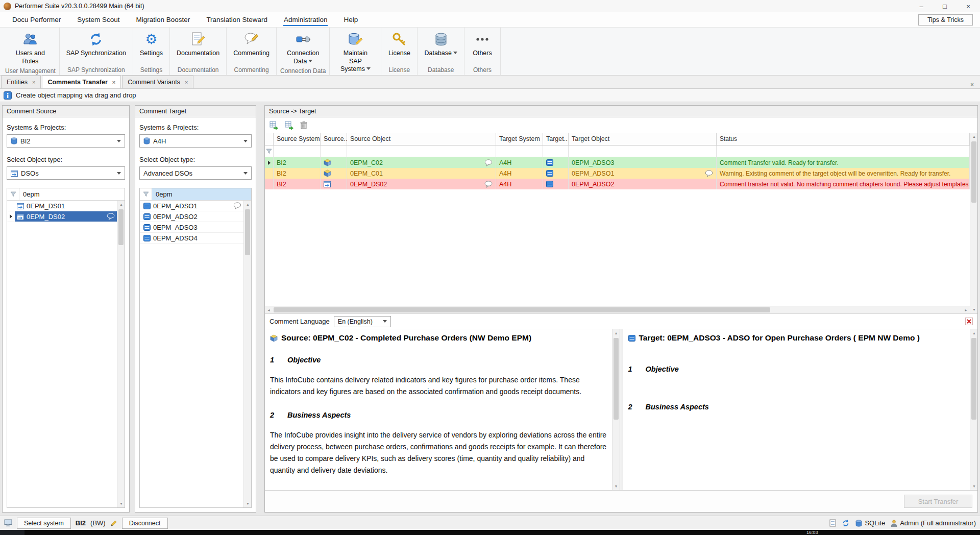  What do you see at coordinates (968, 6) in the screenshot?
I see `close-button: ×` at bounding box center [968, 6].